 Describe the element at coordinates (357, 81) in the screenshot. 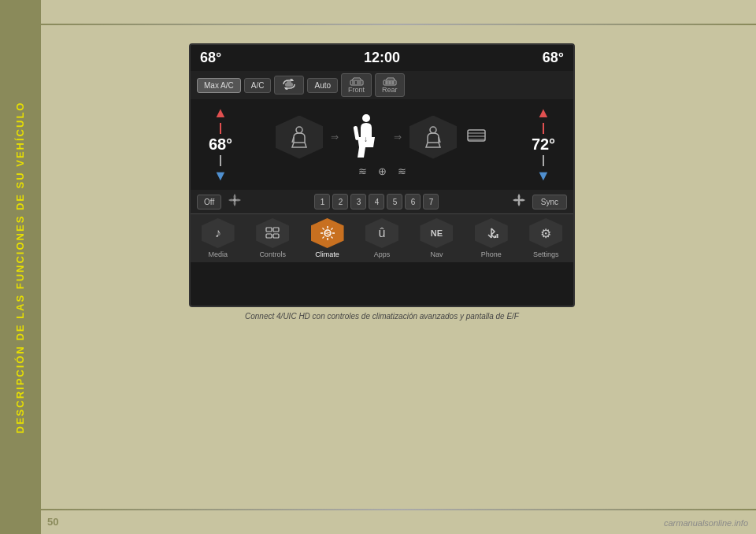

I see `front-defrost-icon` at that location.